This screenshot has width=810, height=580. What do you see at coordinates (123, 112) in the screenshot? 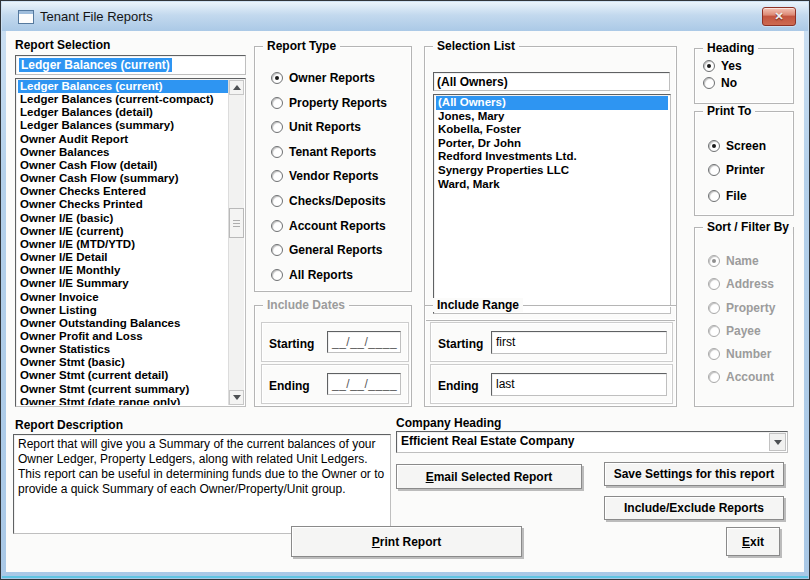
I see `list-item: Ledger Balances (detail)` at bounding box center [123, 112].